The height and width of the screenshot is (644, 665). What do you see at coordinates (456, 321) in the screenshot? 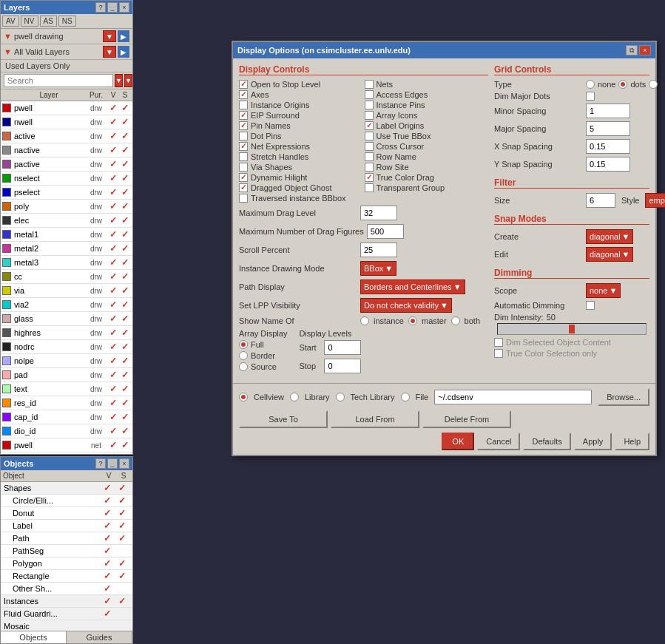
I see `show-name-both-radio` at bounding box center [456, 321].